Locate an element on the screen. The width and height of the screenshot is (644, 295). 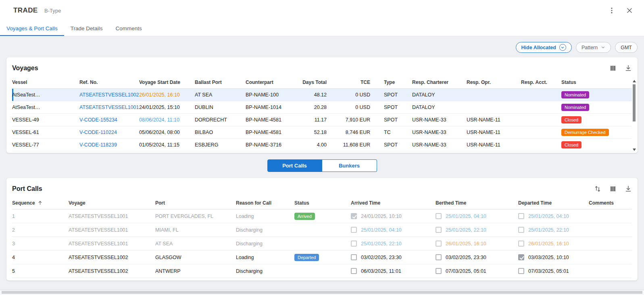
horizontal-scrollbar is located at coordinates (322, 292).